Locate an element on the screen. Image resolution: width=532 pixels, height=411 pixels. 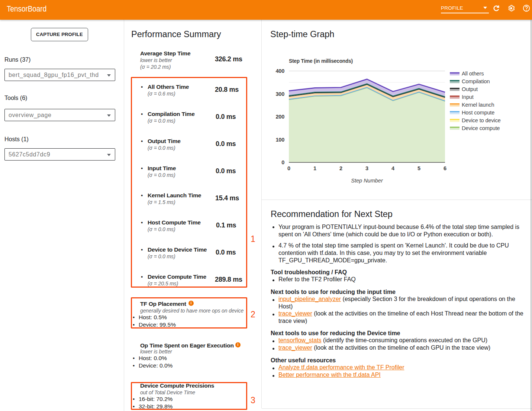
svg-text: Compilation is located at coordinates (476, 81).